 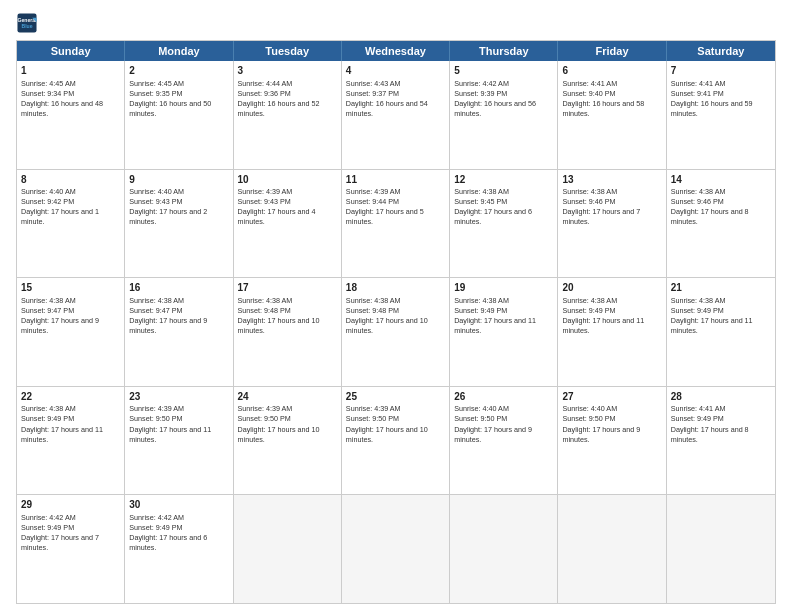 I want to click on calendar-cell: 8Sunrise: 4:40 AM Sunset: 9:42 PM Daylig…, so click(x=71, y=224).